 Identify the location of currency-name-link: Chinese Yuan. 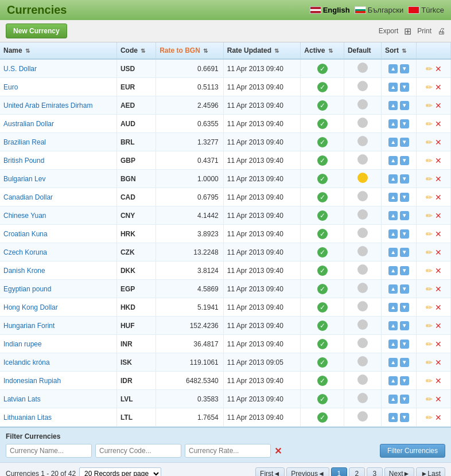
(25, 216).